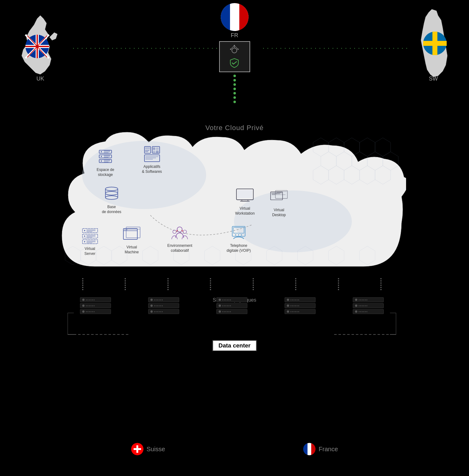 The width and height of the screenshot is (469, 476). What do you see at coordinates (433, 42) in the screenshot?
I see `sw-map: SW` at bounding box center [433, 42].